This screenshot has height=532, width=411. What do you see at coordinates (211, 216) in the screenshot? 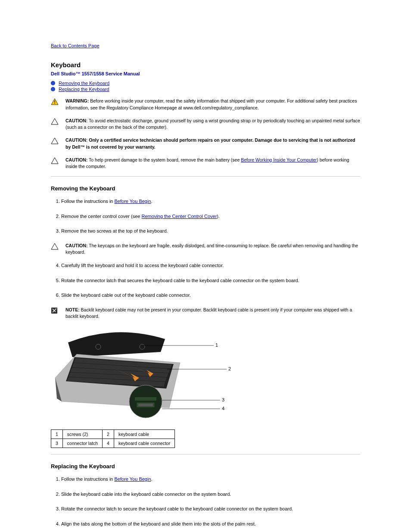
I see `step-item: Remove the center control cover (see Rem…` at bounding box center [211, 216].